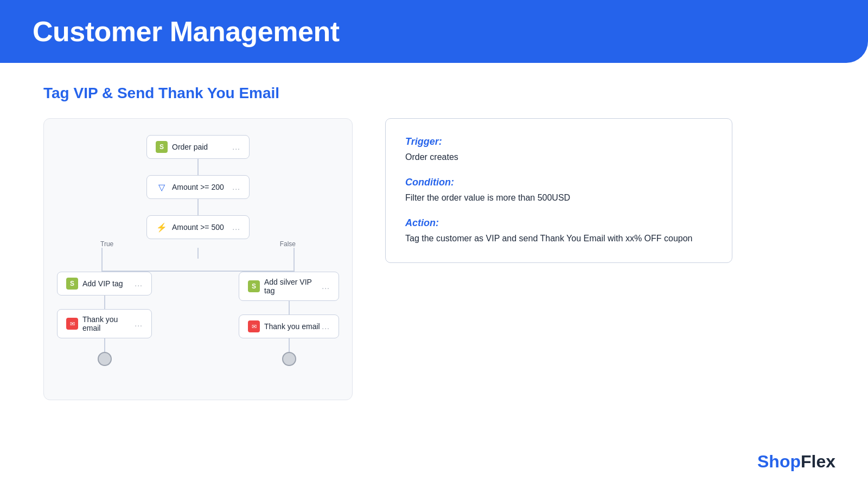 This screenshot has width=868, height=488. I want to click on branch-left: S Add VIP tag ... ✉ Thank you email ..., so click(104, 319).